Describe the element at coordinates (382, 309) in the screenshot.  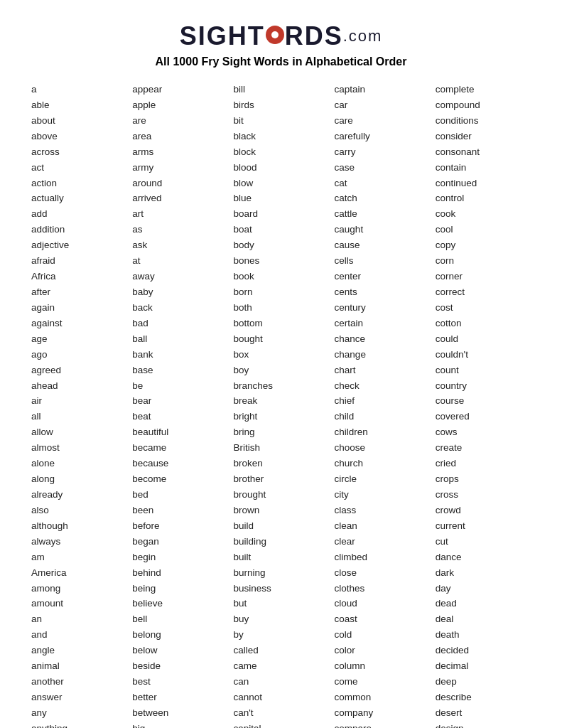
I see `word-item: century` at that location.